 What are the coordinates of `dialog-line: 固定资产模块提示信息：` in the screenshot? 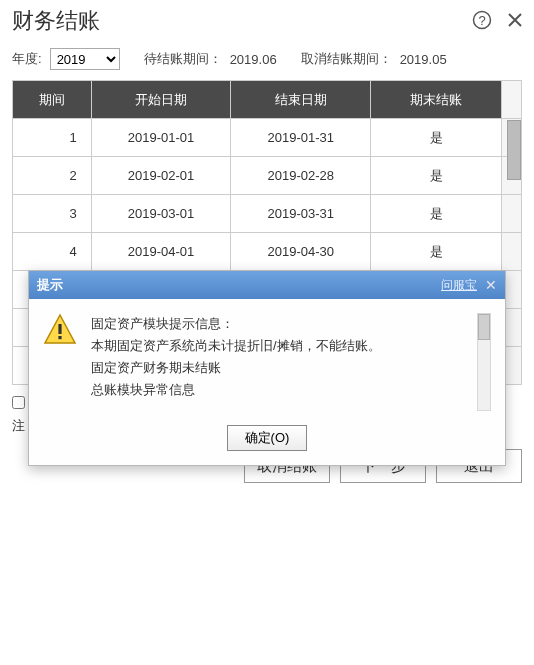 It's located at (271, 324).